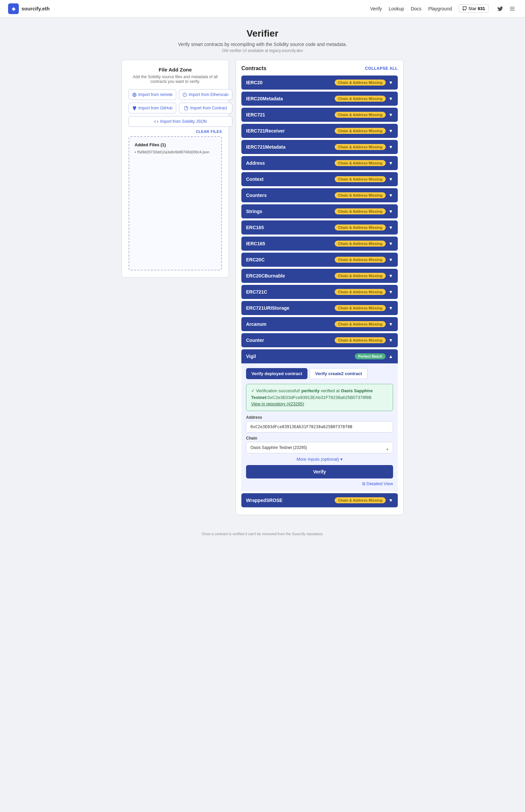 This screenshot has width=525, height=812. Describe the element at coordinates (320, 228) in the screenshot. I see `contract-header: ERC165 Chain & Address Missing ▼` at that location.